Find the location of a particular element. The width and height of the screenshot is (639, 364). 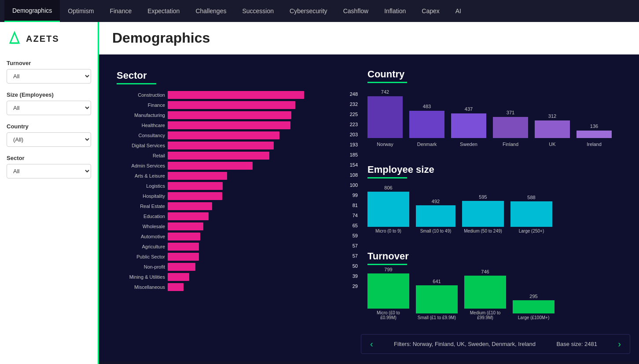

nav-item-cashflow: Cashflow is located at coordinates (356, 11).